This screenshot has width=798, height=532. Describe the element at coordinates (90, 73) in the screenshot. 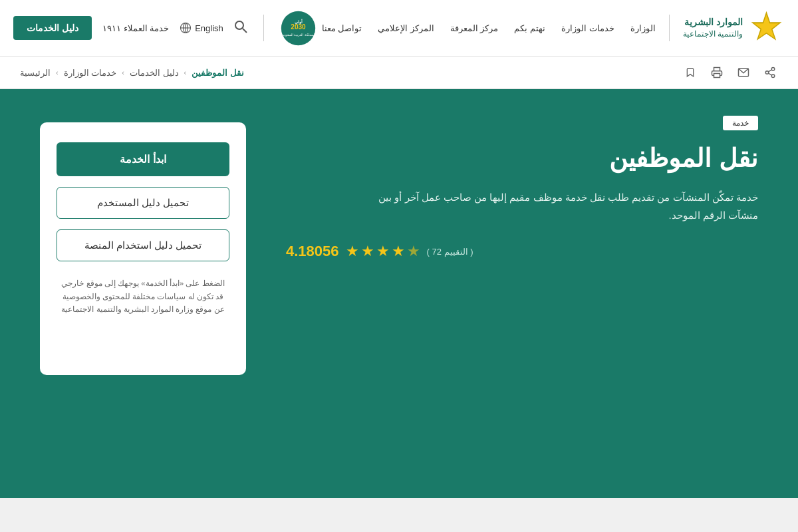

I see `breadcrumb-ministry-services: خدمات الوزارة` at that location.